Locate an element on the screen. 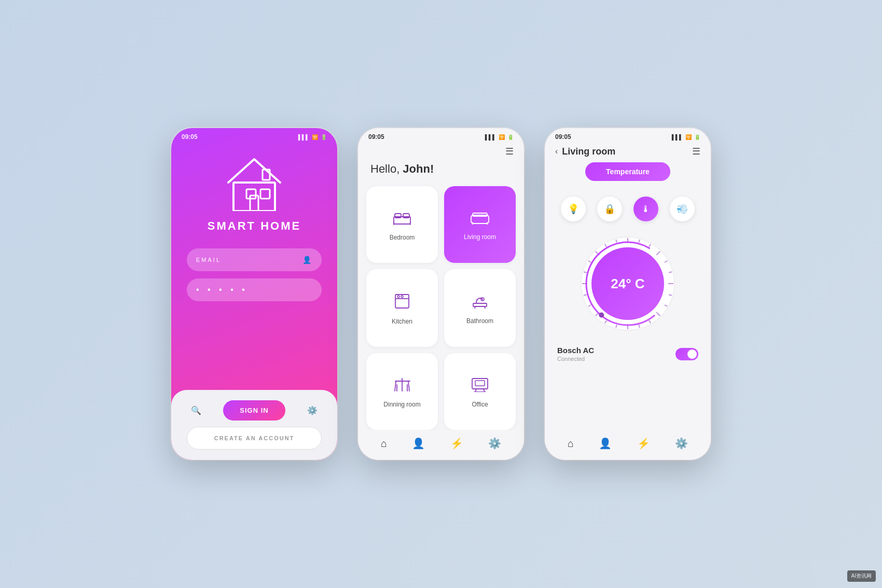 This screenshot has width=882, height=588. battery-icon-3: 🔋 is located at coordinates (697, 137).